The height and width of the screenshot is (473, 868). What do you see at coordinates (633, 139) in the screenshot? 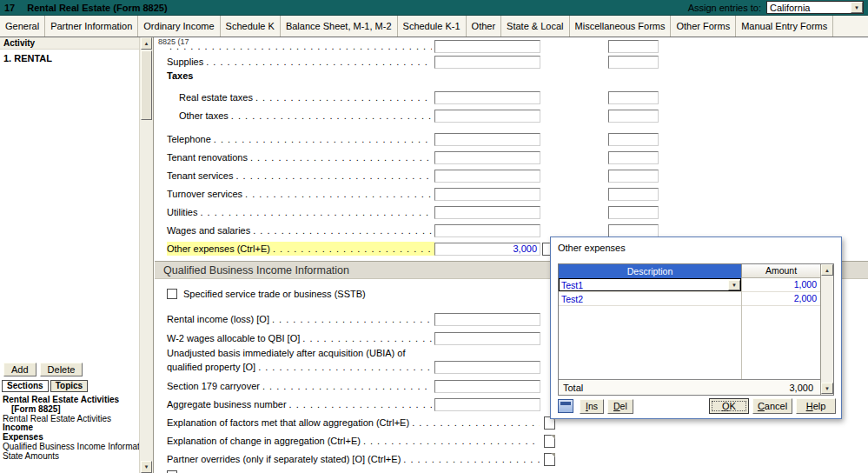
I see `telephone-col2-input` at bounding box center [633, 139].